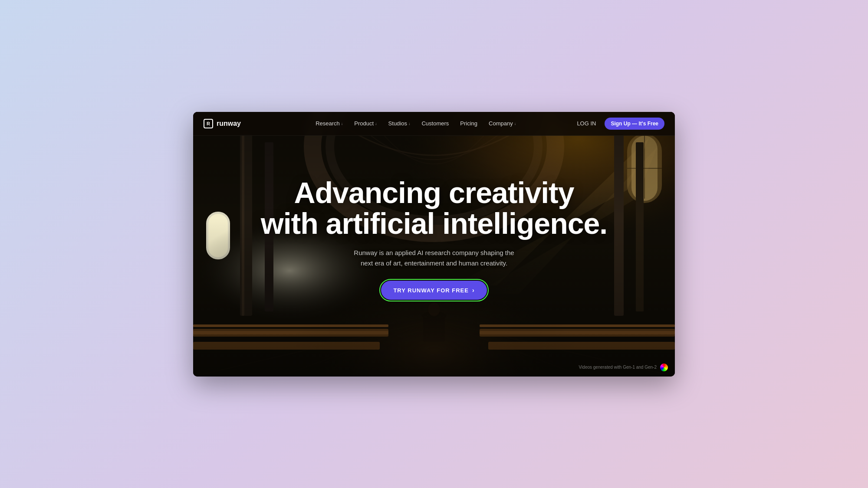 Image resolution: width=868 pixels, height=488 pixels. Describe the element at coordinates (434, 290) in the screenshot. I see `cta-wrapper: TRY RUNWAY FOR FREE ›` at that location.